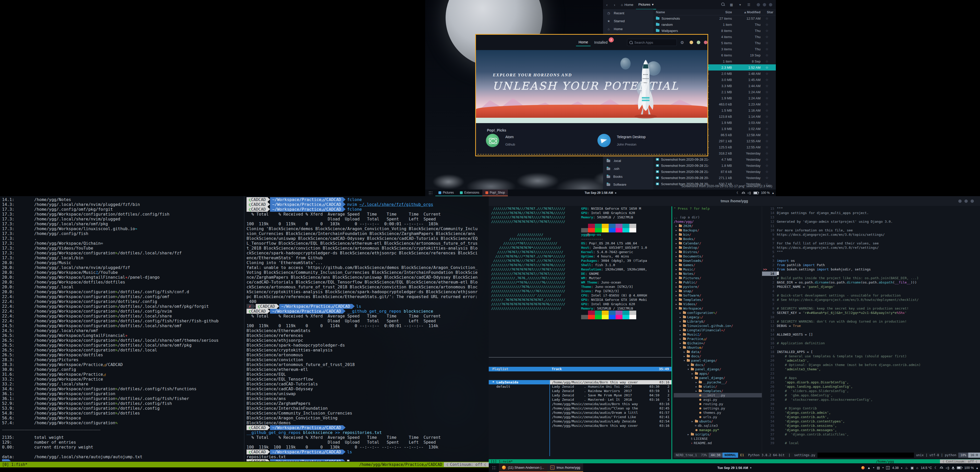  Describe the element at coordinates (718, 300) in the screenshot. I see `tree-dir-Templates: ▸Templates/` at that location.